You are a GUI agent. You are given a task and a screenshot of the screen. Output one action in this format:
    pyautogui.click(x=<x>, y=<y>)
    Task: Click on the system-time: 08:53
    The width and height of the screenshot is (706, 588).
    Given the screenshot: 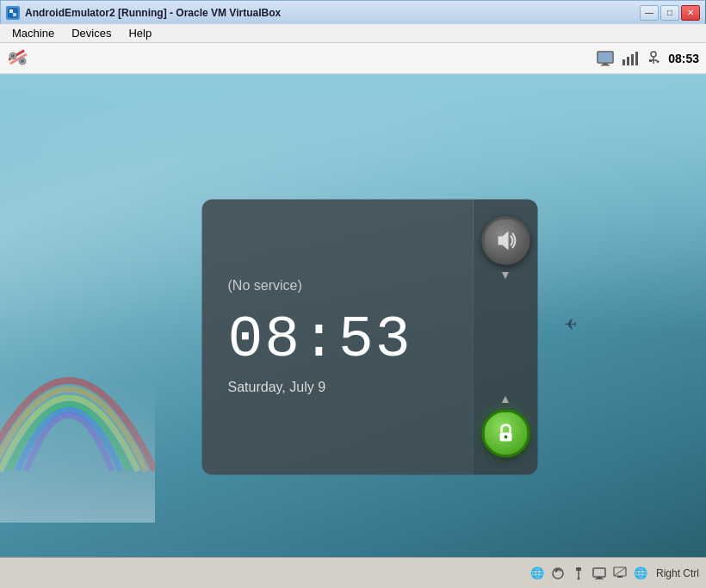 What is the action you would take?
    pyautogui.click(x=684, y=59)
    